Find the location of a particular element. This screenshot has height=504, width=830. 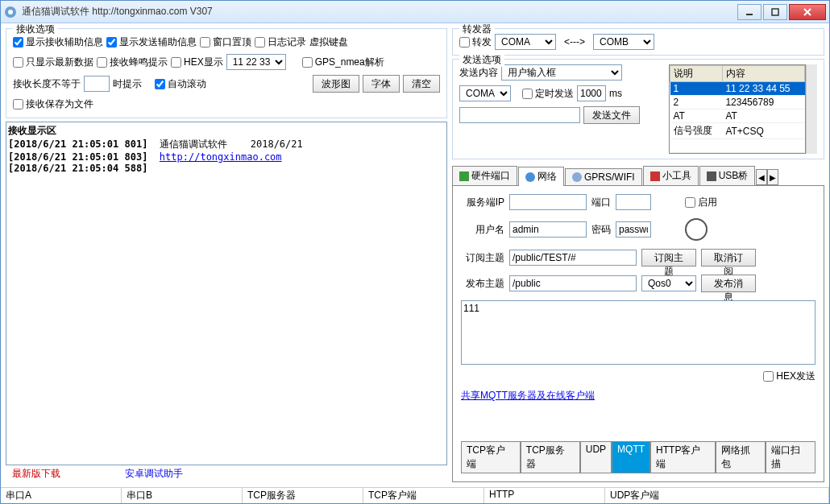

port-input is located at coordinates (633, 202).